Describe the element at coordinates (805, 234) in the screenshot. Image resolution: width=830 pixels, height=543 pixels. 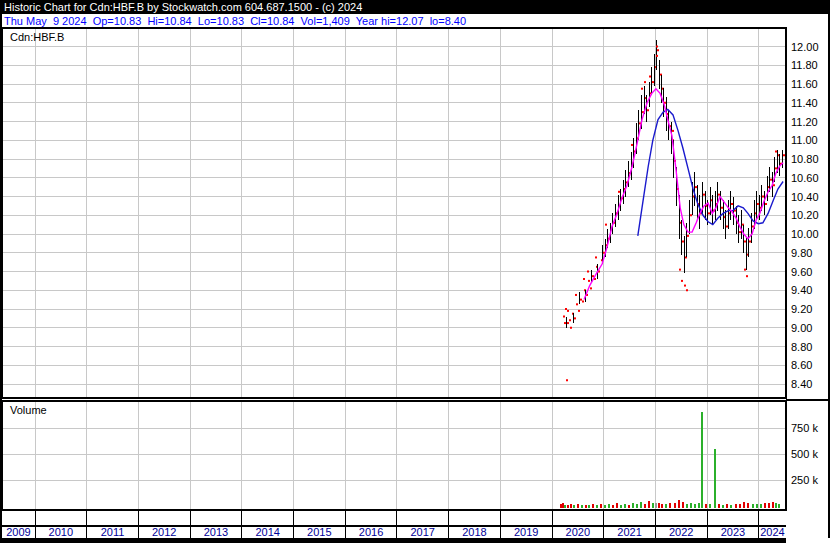
I see `price-axis-label: 10.00` at that location.